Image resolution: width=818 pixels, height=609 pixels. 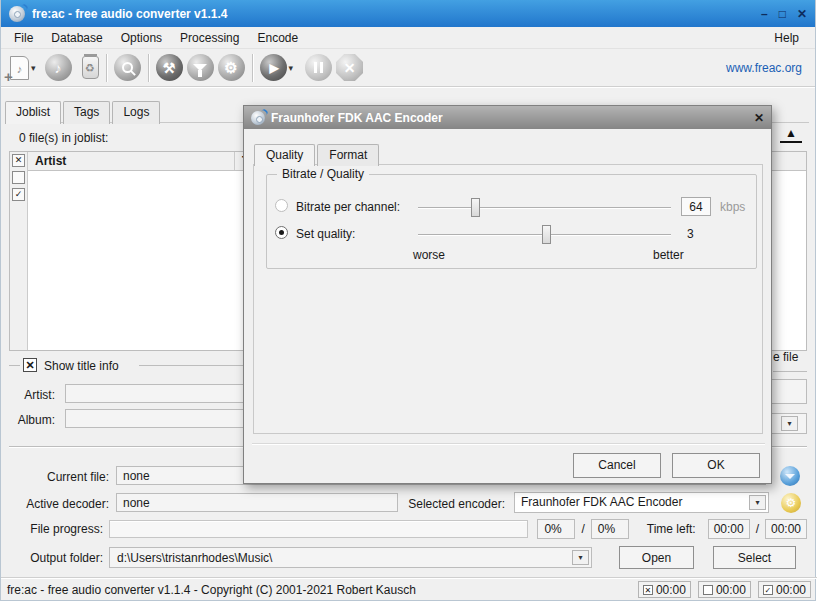 I want to click on gear-glyph: ⚙, so click(x=792, y=503).